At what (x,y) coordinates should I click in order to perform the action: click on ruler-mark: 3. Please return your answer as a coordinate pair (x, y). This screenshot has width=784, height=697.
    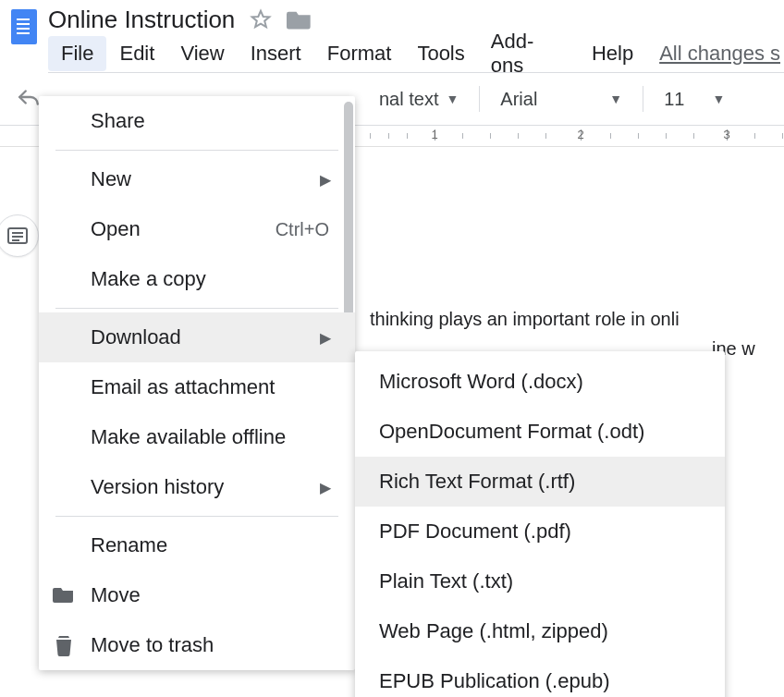
    Looking at the image, I should click on (727, 135).